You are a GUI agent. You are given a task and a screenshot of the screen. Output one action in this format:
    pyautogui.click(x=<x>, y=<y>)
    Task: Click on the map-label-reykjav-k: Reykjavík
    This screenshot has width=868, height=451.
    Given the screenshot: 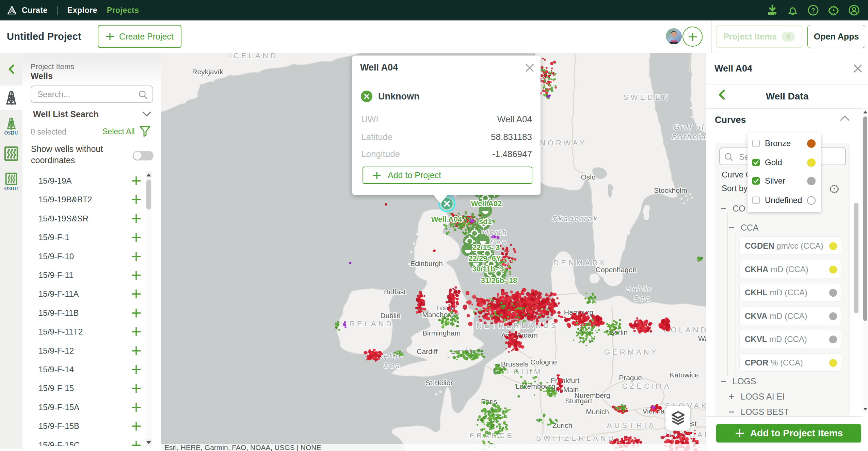 What is the action you would take?
    pyautogui.click(x=208, y=72)
    